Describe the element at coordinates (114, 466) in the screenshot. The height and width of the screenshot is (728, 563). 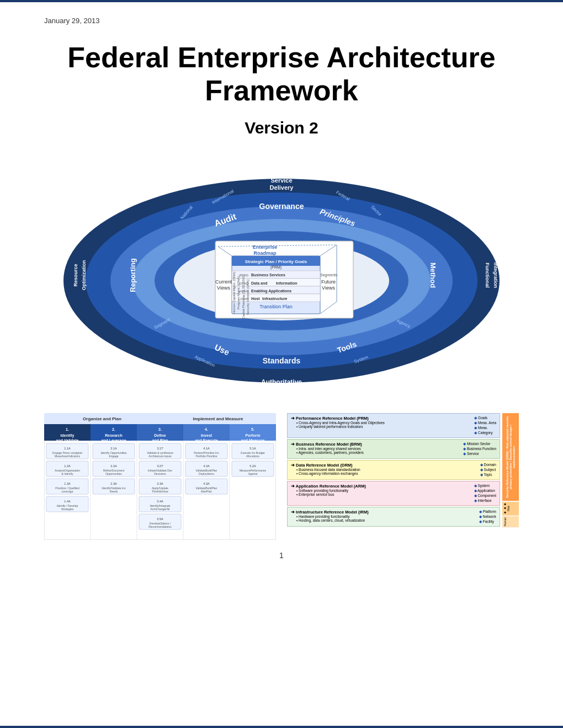
I see `svg-text: 2.2A` at that location.